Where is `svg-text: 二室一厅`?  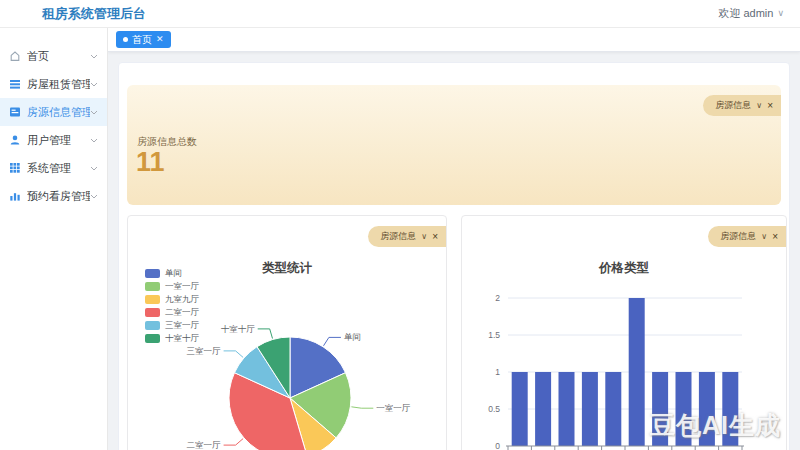 svg-text: 二室一厅 is located at coordinates (204, 445).